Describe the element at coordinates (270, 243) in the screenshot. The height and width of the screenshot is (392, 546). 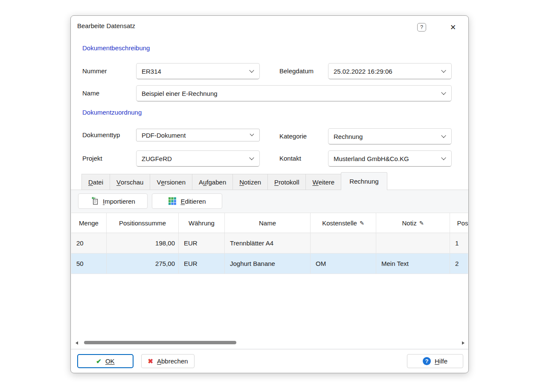
I see `table-row: 20198,00EURTrennblätter A41` at that location.